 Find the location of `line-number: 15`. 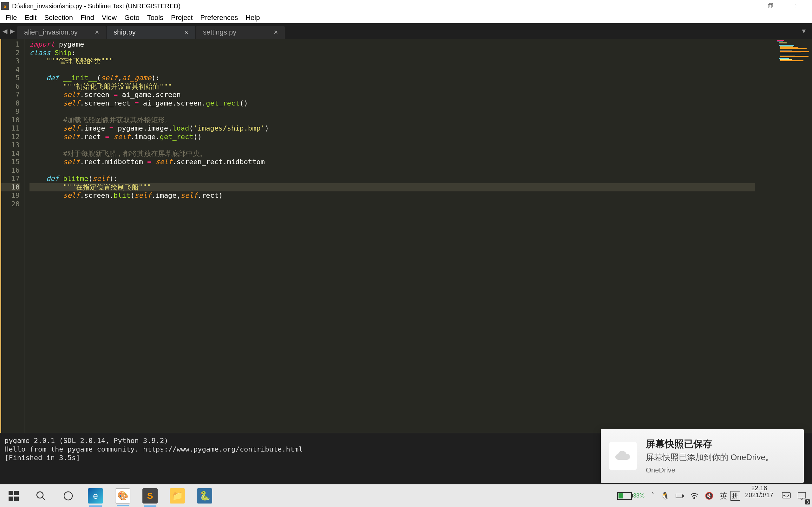

line-number: 15 is located at coordinates (10, 162).